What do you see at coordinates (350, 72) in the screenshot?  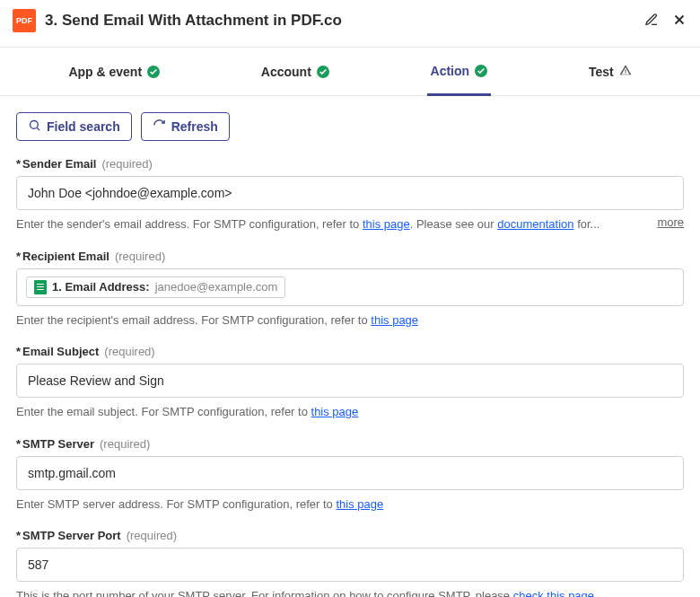 I see `tabs: App & event Account Action Test` at bounding box center [350, 72].